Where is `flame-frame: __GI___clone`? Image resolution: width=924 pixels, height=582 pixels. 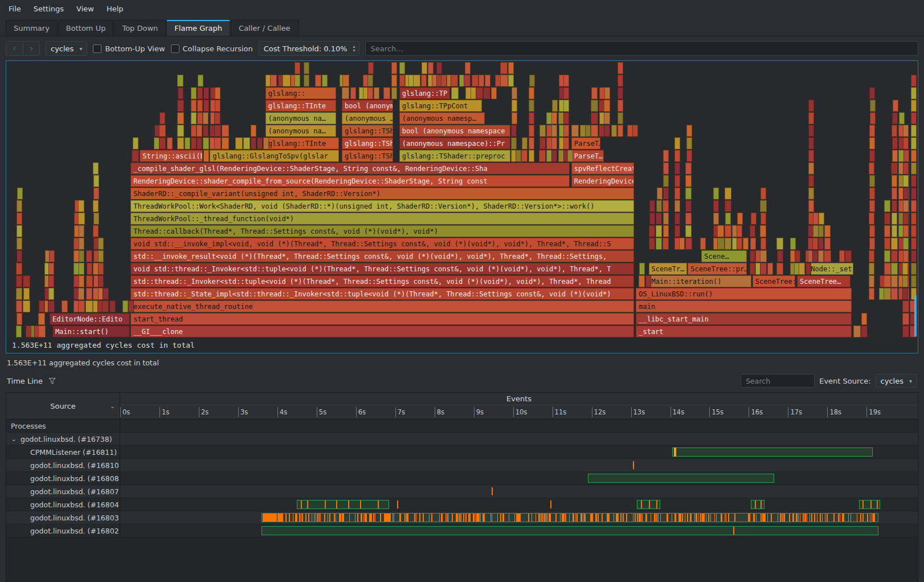
flame-frame: __GI___clone is located at coordinates (382, 332).